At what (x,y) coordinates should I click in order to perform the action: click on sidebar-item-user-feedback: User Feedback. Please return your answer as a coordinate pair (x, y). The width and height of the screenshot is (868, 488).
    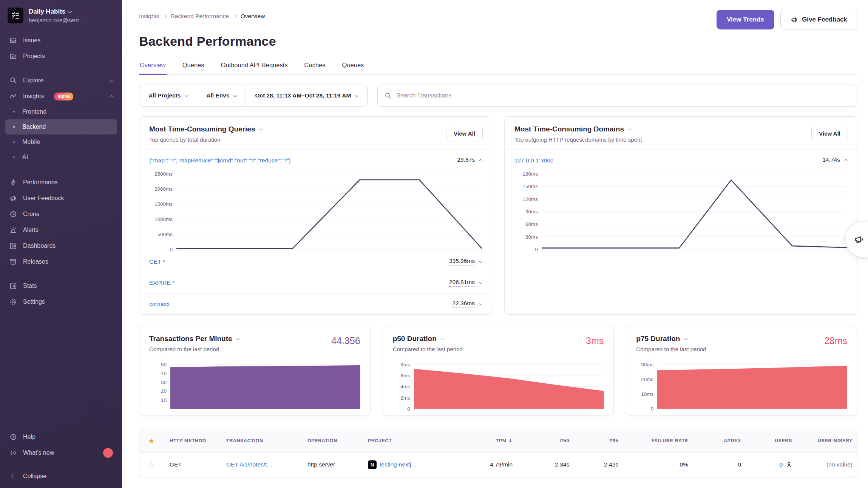
    Looking at the image, I should click on (61, 198).